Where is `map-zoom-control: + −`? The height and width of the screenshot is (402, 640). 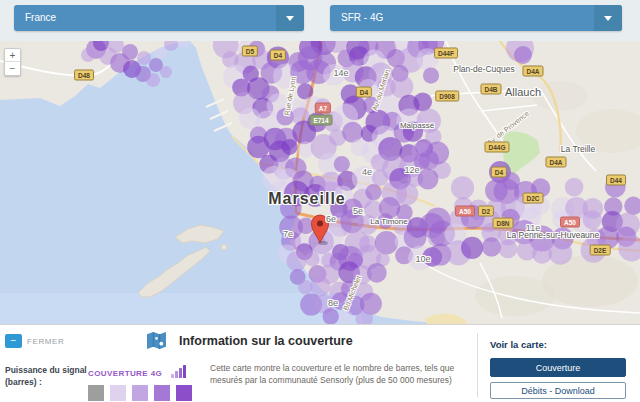
map-zoom-control: + − is located at coordinates (12, 62).